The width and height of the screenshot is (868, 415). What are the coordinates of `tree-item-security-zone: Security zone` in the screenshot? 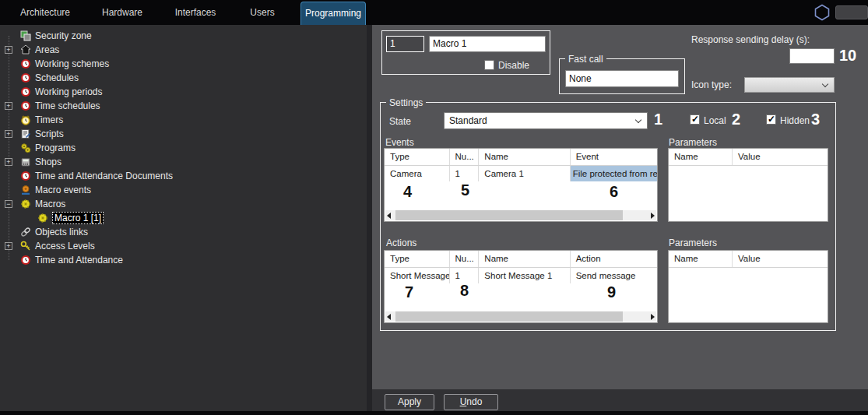 It's located at (184, 36).